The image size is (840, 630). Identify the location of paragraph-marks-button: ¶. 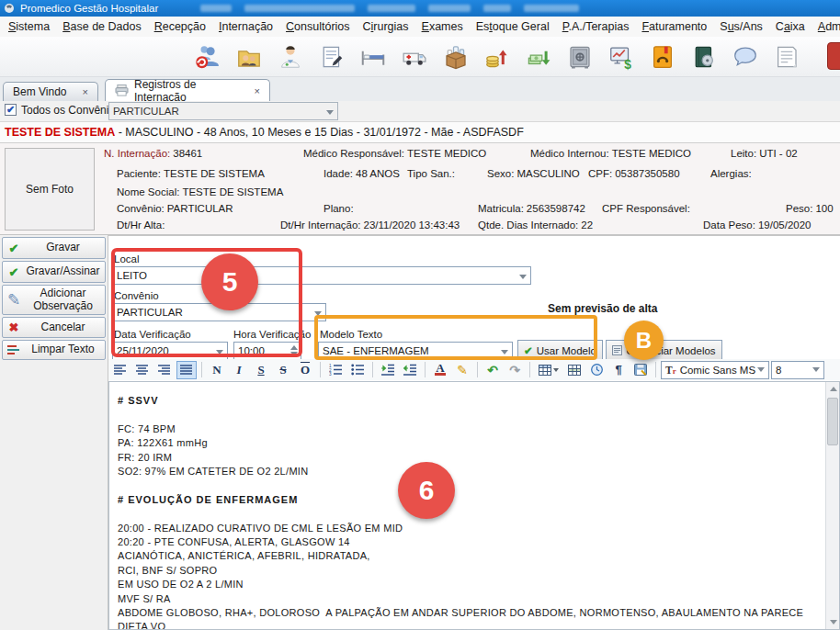
(619, 370).